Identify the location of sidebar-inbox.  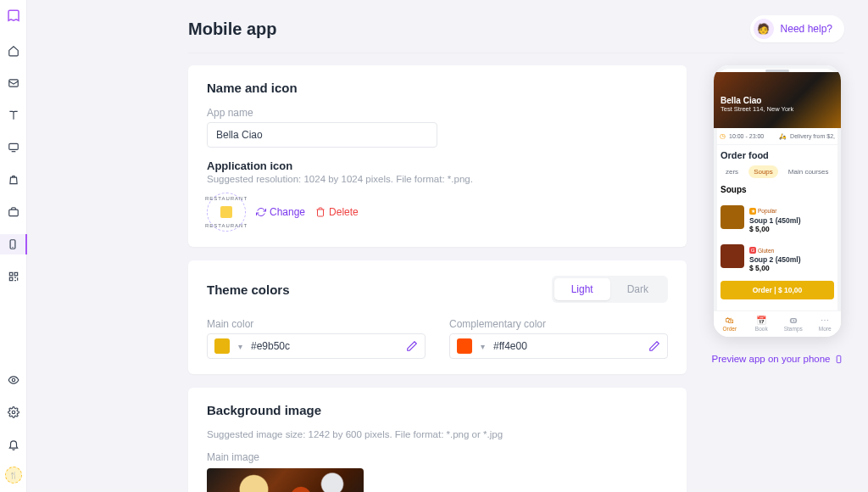
(14, 83).